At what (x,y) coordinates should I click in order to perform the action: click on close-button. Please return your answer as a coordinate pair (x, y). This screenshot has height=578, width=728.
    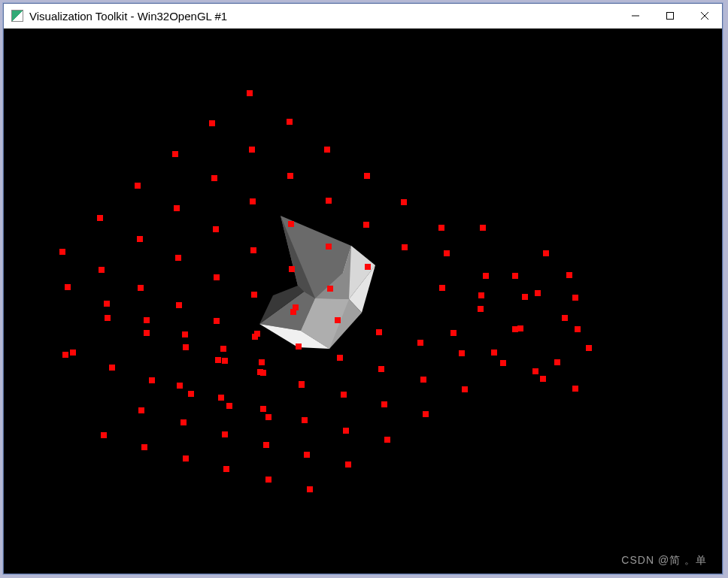
    Looking at the image, I should click on (705, 16).